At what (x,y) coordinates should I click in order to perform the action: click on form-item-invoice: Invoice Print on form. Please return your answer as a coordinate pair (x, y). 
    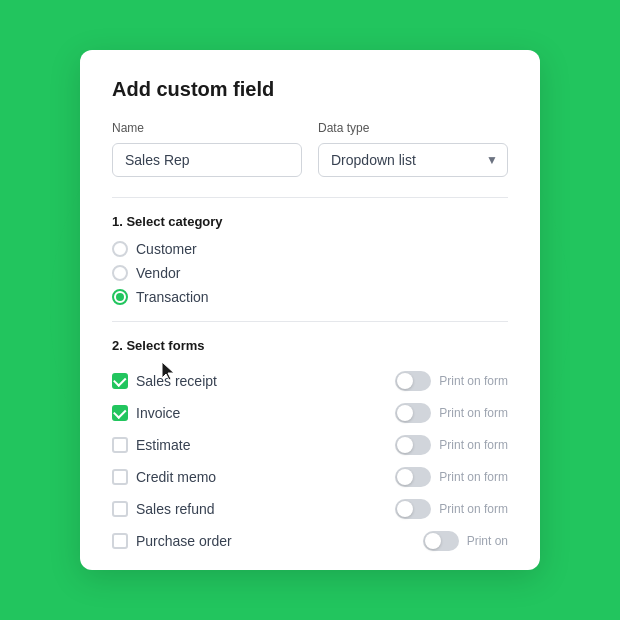
    Looking at the image, I should click on (310, 413).